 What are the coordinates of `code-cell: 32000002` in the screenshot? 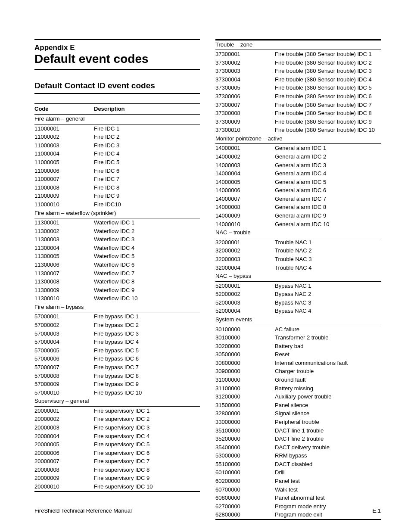 It's located at (245, 251).